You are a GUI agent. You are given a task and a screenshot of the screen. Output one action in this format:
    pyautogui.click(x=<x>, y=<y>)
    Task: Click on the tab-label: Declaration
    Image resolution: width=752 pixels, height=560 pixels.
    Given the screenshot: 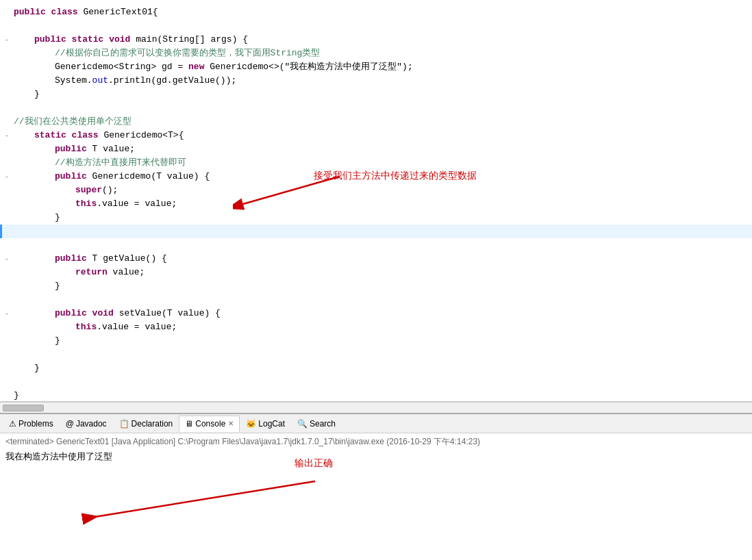 What is the action you would take?
    pyautogui.click(x=152, y=424)
    